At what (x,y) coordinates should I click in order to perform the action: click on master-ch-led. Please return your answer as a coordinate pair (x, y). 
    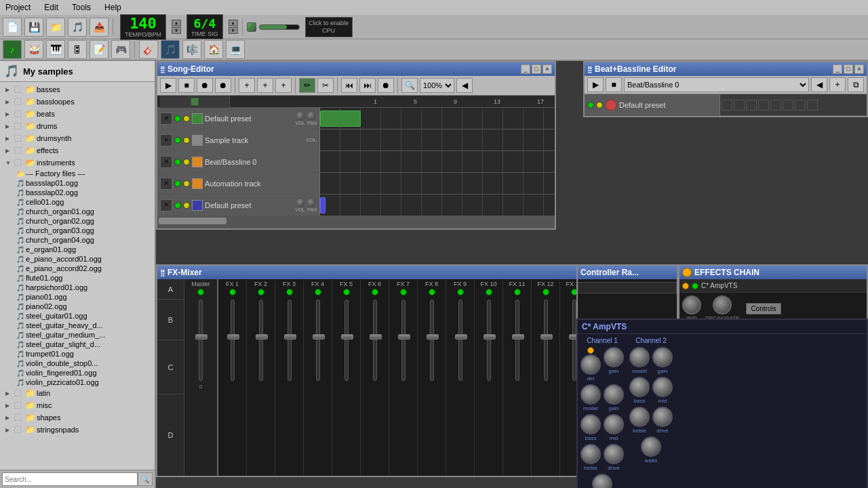
    Looking at the image, I should click on (201, 292).